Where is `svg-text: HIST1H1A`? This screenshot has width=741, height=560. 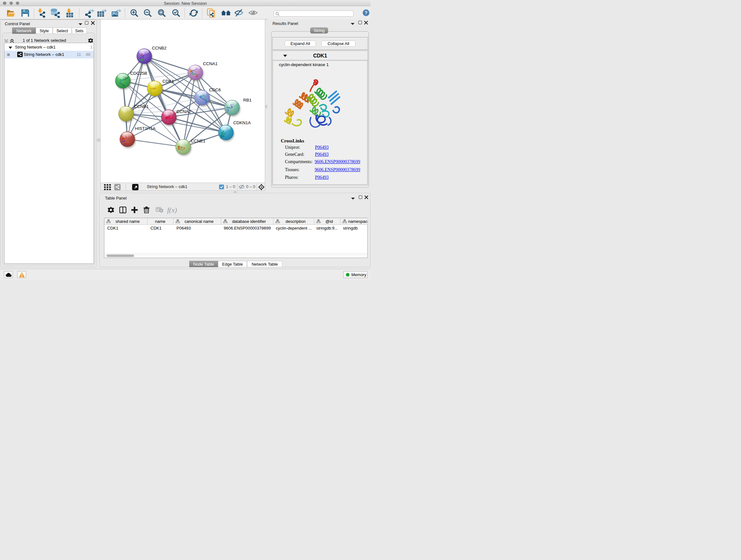 svg-text: HIST1H1A is located at coordinates (145, 129).